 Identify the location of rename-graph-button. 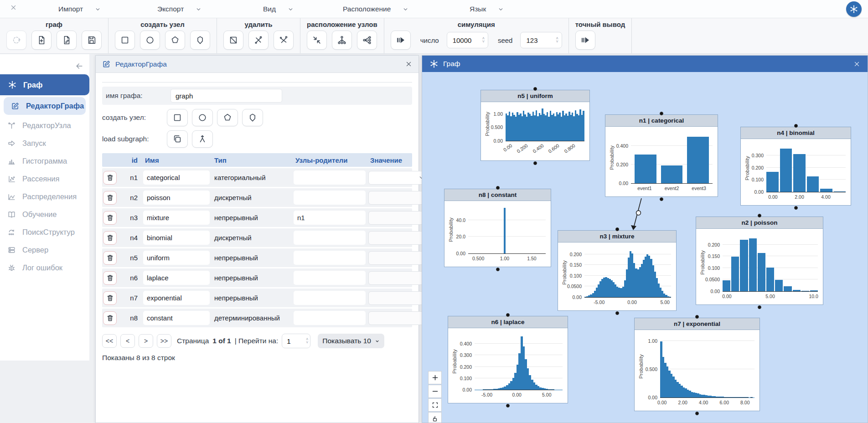
(67, 40).